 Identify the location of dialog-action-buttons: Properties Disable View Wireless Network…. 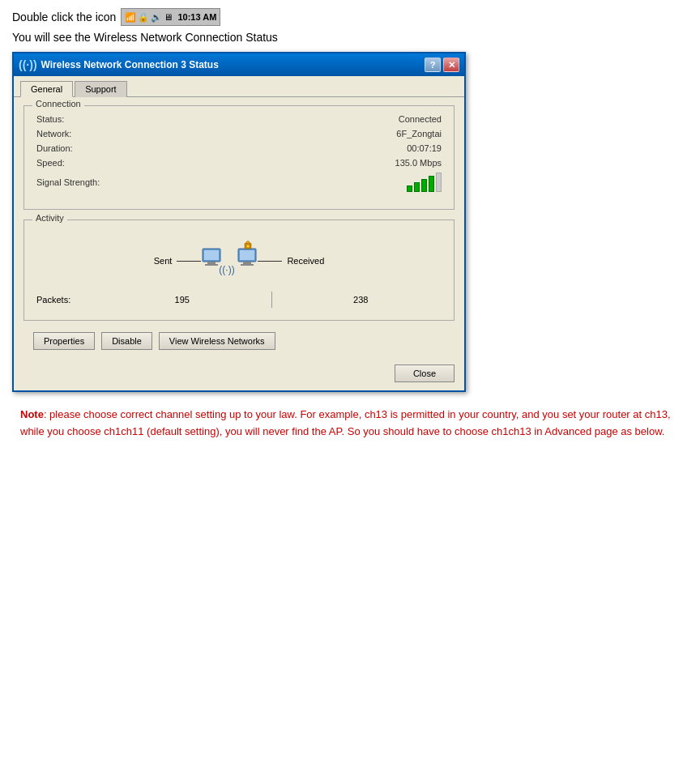
(239, 344).